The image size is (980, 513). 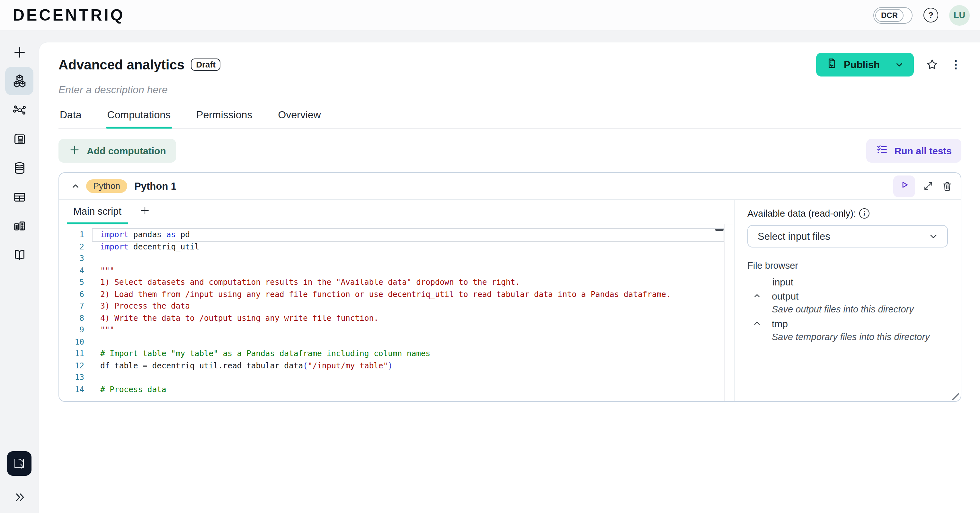 What do you see at coordinates (19, 81) in the screenshot?
I see `sidebar-item-data-clean-rooms` at bounding box center [19, 81].